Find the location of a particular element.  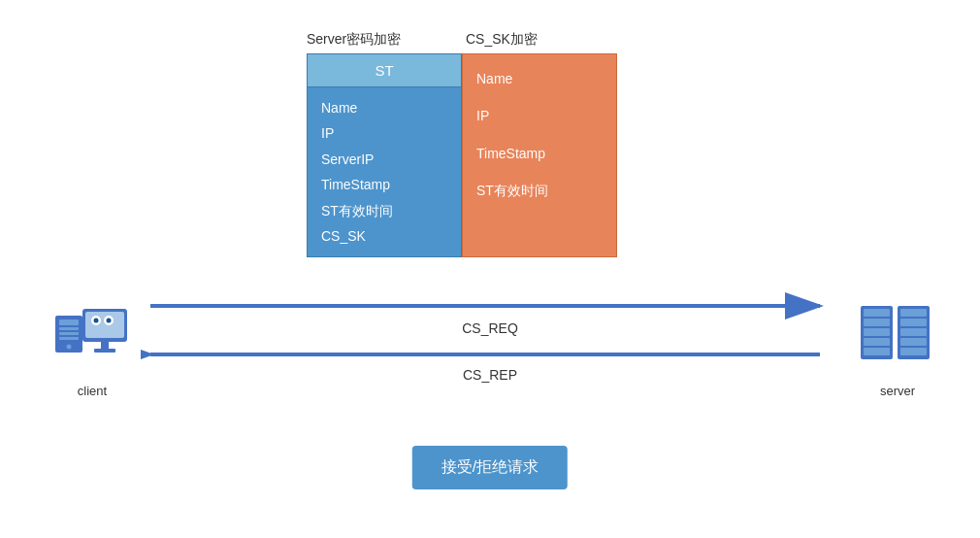

orange-item-st-time: ST有效时间 is located at coordinates (539, 190).